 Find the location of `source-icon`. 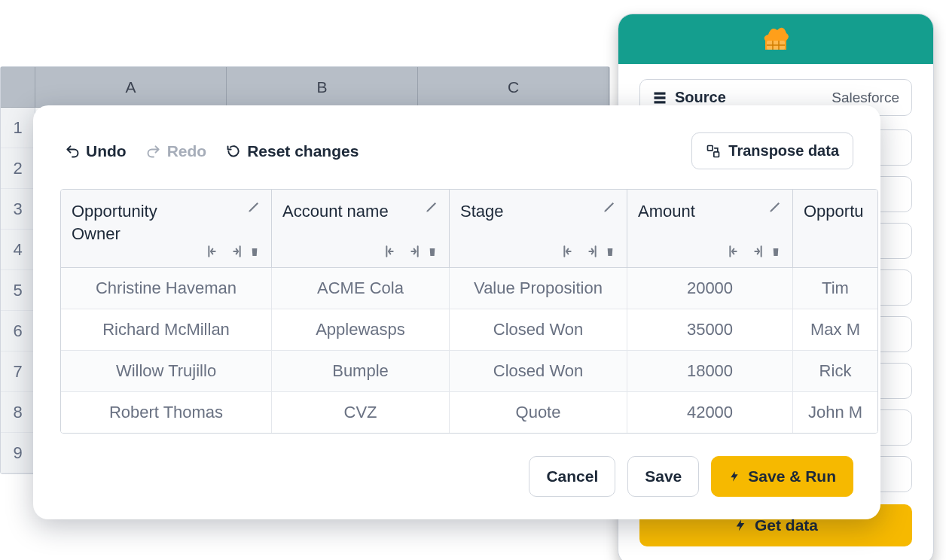

source-icon is located at coordinates (660, 98).